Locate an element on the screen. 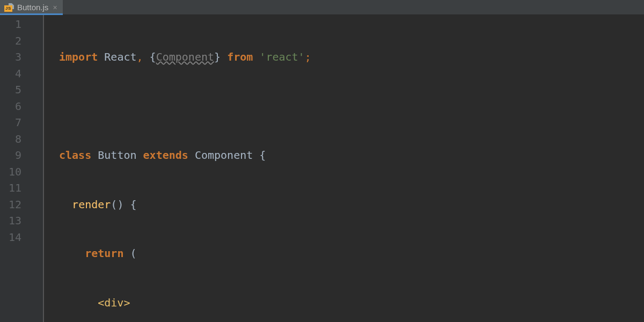 The image size is (644, 322). breakpoint-gutter is located at coordinates (35, 169).